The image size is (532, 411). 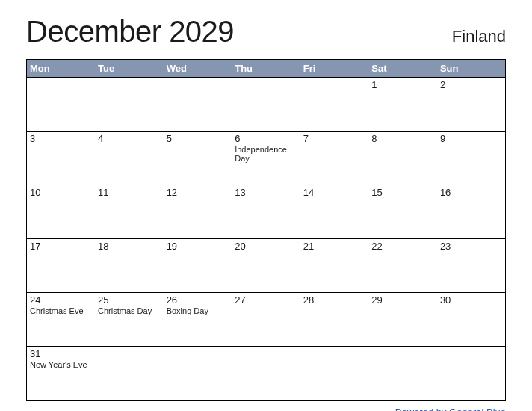 What do you see at coordinates (266, 300) in the screenshot?
I see `day-number: 27` at bounding box center [266, 300].